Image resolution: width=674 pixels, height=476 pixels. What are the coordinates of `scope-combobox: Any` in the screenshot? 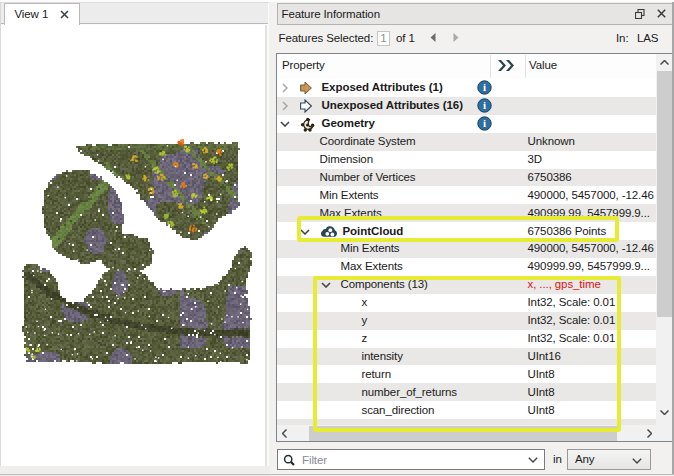 It's located at (609, 460).